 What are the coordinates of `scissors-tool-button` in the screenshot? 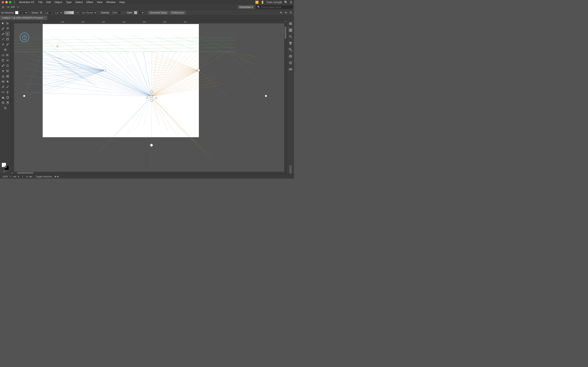 It's located at (8, 55).